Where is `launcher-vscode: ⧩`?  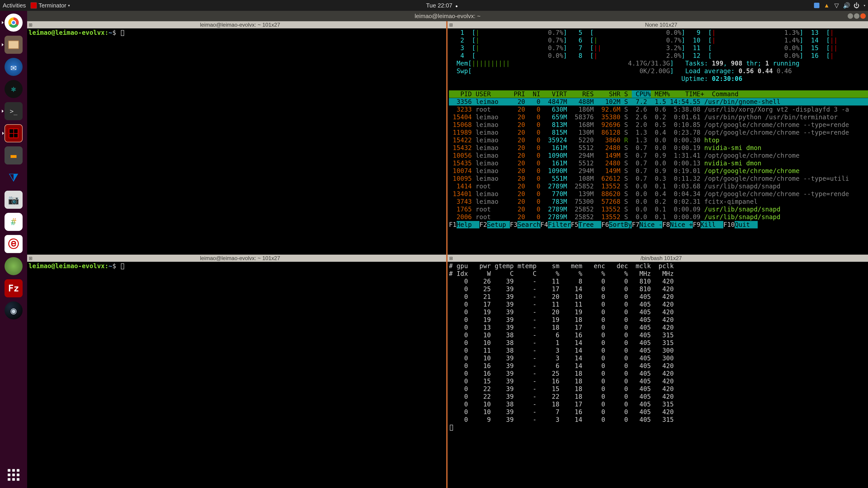 launcher-vscode: ⧩ is located at coordinates (13, 177).